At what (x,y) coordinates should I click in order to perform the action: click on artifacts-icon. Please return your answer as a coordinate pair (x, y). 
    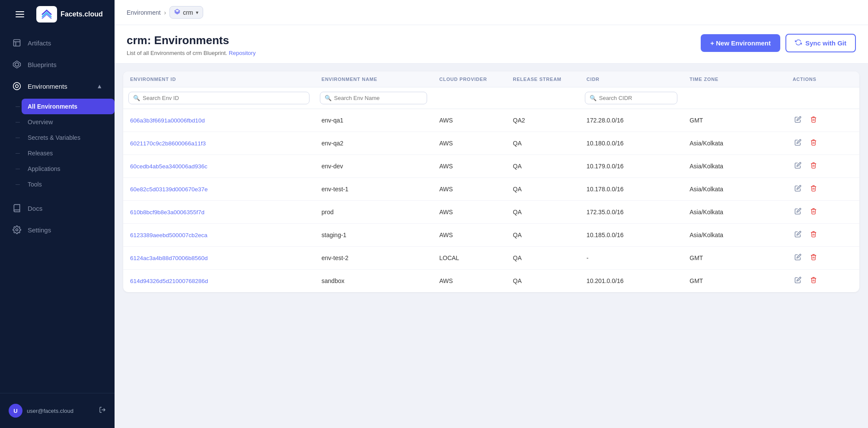
    Looking at the image, I should click on (17, 43).